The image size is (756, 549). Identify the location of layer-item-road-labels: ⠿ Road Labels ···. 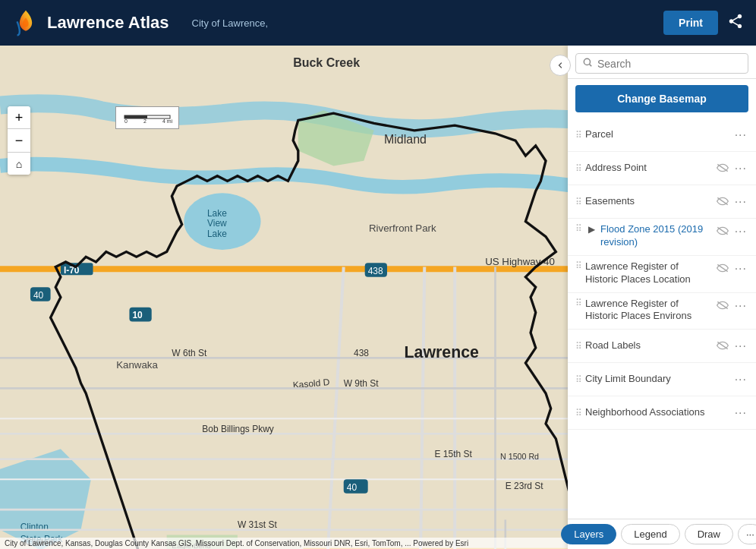
(662, 346).